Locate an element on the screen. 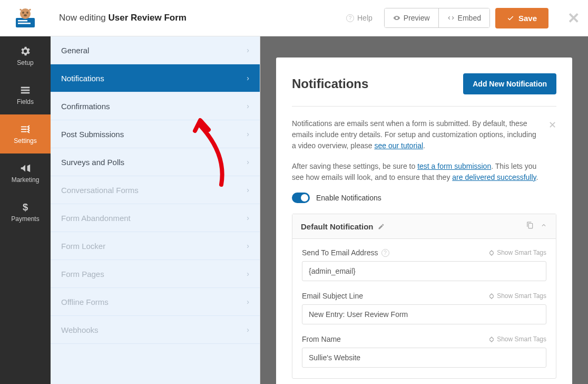 Image resolution: width=588 pixels, height=384 pixels. preview-button: Preview is located at coordinates (412, 18).